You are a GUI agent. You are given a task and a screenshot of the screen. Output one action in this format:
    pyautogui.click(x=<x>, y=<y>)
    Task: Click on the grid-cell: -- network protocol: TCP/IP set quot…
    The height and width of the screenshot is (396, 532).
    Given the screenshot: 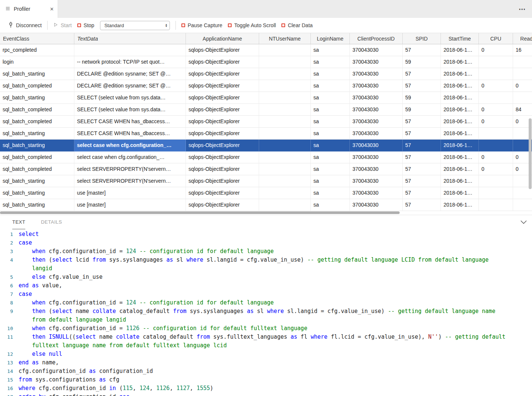 What is the action you would take?
    pyautogui.click(x=130, y=62)
    